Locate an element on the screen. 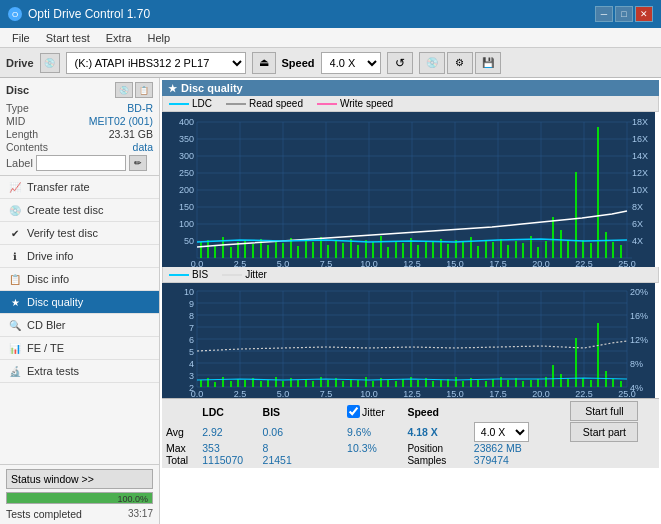 This screenshot has height=524, width=661. progress-bar: 100.0% is located at coordinates (80, 498).